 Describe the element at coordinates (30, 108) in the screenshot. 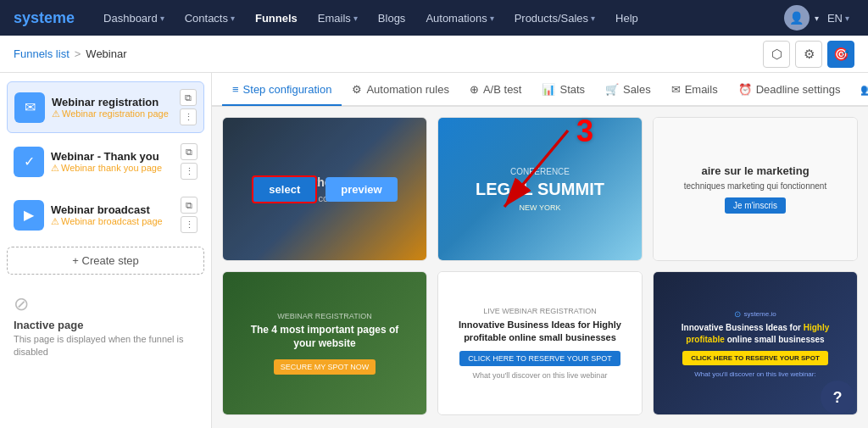

I see `mail-icon: ✉` at that location.